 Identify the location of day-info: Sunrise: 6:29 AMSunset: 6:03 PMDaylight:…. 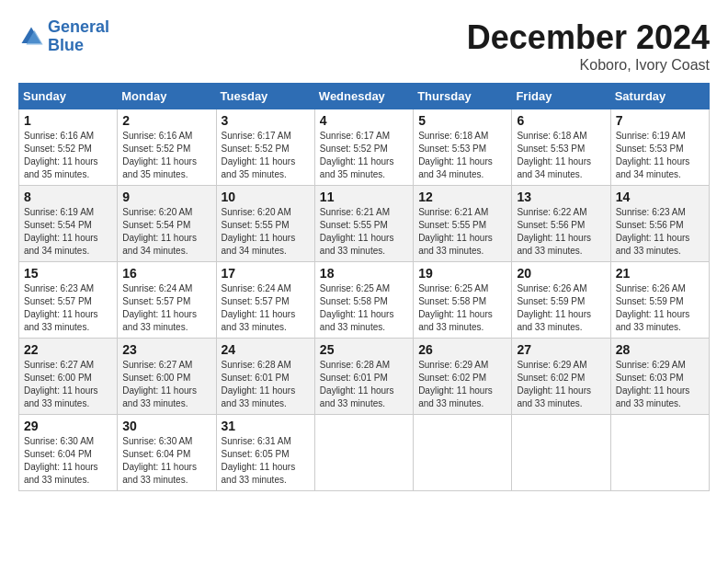
(660, 385).